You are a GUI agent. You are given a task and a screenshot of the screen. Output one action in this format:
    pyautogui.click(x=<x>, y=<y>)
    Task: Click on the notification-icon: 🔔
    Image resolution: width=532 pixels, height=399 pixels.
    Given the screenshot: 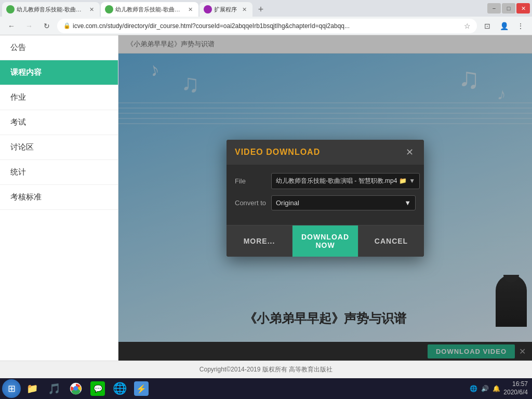 What is the action you would take?
    pyautogui.click(x=496, y=389)
    